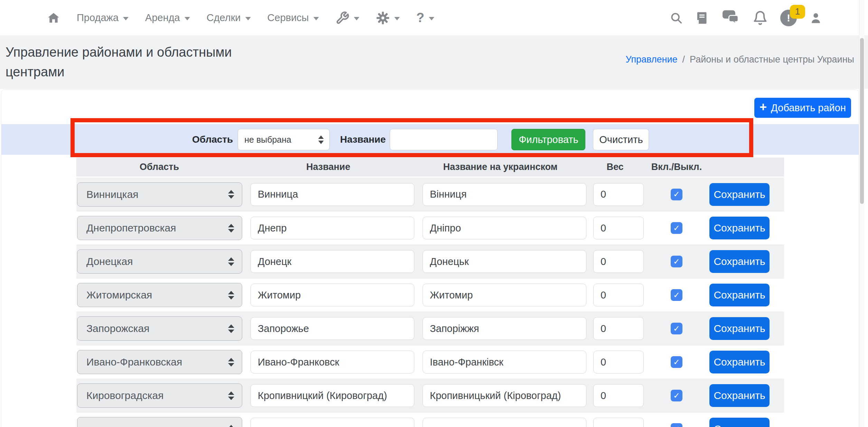 This screenshot has height=427, width=868. What do you see at coordinates (160, 295) in the screenshot?
I see `row-region-select: Житомирская` at bounding box center [160, 295].